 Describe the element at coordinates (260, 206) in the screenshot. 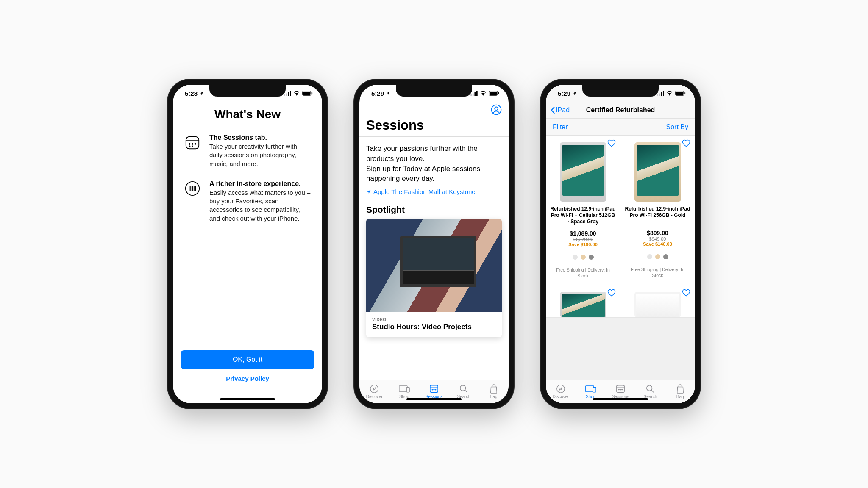

I see `feature-description: Easily access what matters to you – buy …` at that location.